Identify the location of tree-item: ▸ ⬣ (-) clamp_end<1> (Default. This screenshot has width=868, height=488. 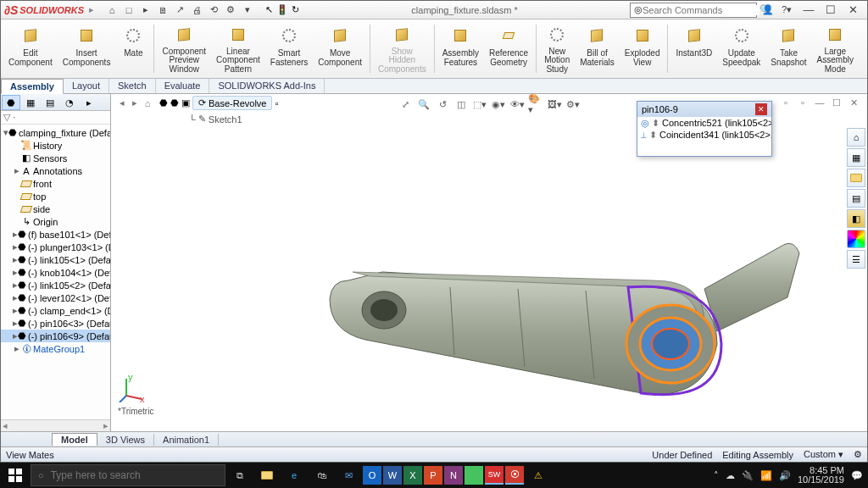
(56, 310).